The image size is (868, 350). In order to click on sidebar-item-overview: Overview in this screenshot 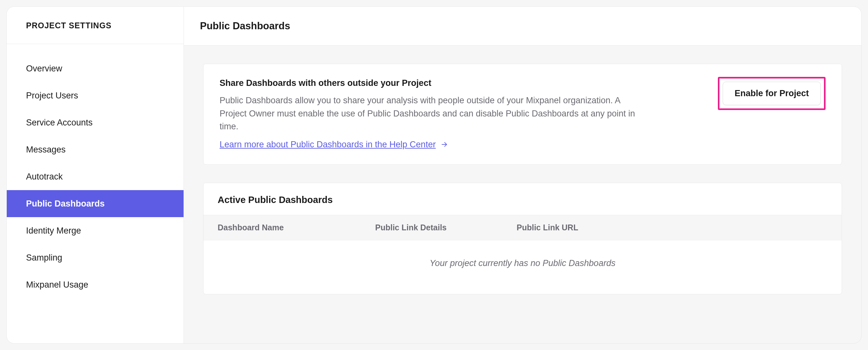, I will do `click(95, 68)`.